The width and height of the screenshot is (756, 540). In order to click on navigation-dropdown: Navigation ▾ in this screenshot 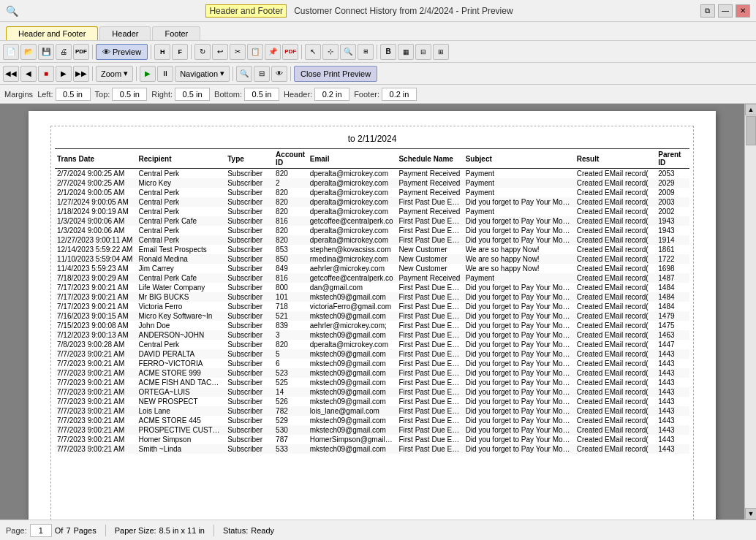, I will do `click(202, 74)`.